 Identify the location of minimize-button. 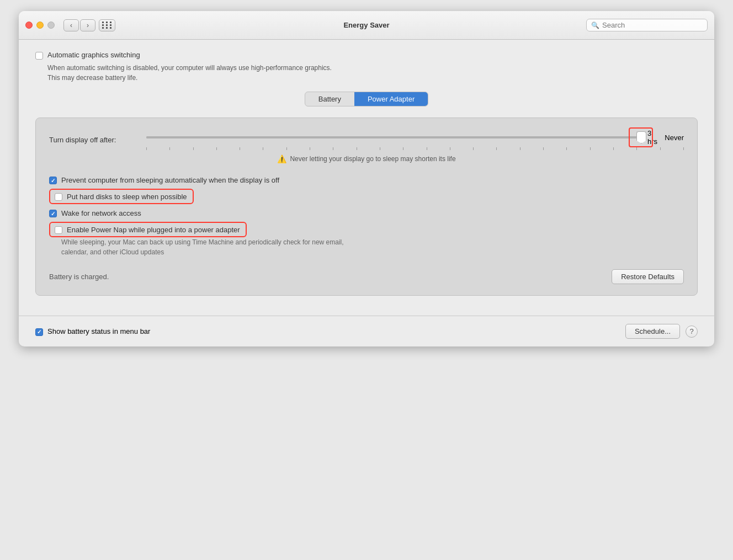
(40, 25).